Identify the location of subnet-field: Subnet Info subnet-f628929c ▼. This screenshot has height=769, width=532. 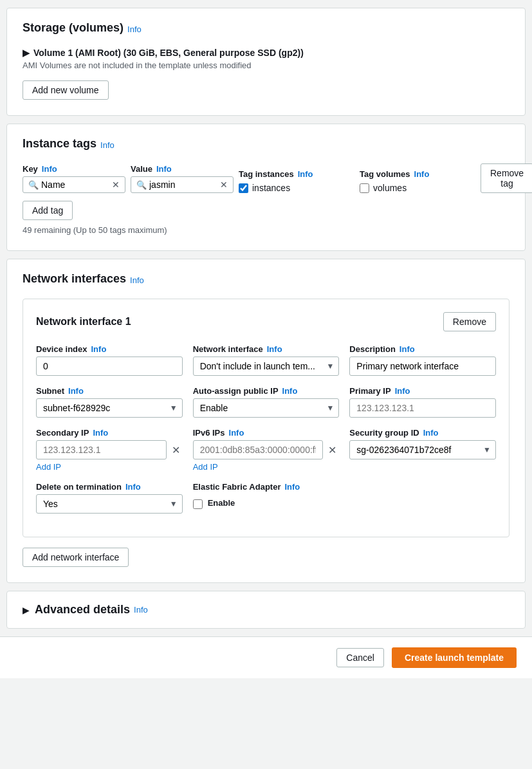
(109, 402).